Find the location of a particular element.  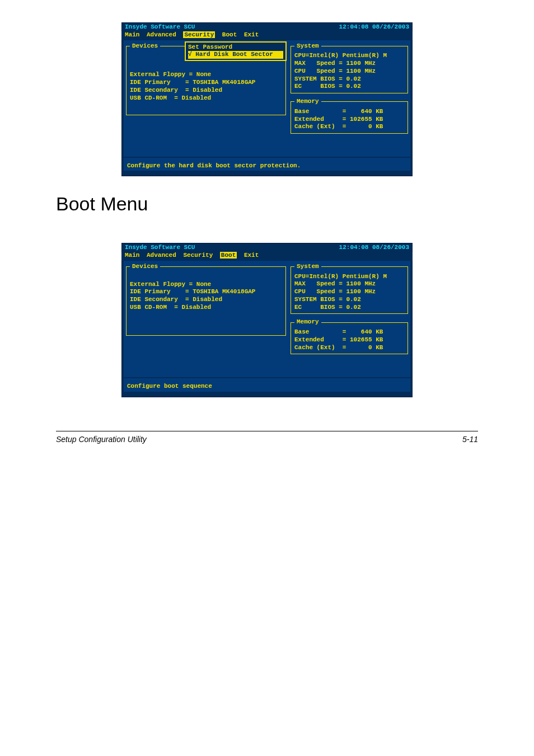

bios-body: Devices Set Password √ Hard Disk Boot Se… is located at coordinates (267, 98).